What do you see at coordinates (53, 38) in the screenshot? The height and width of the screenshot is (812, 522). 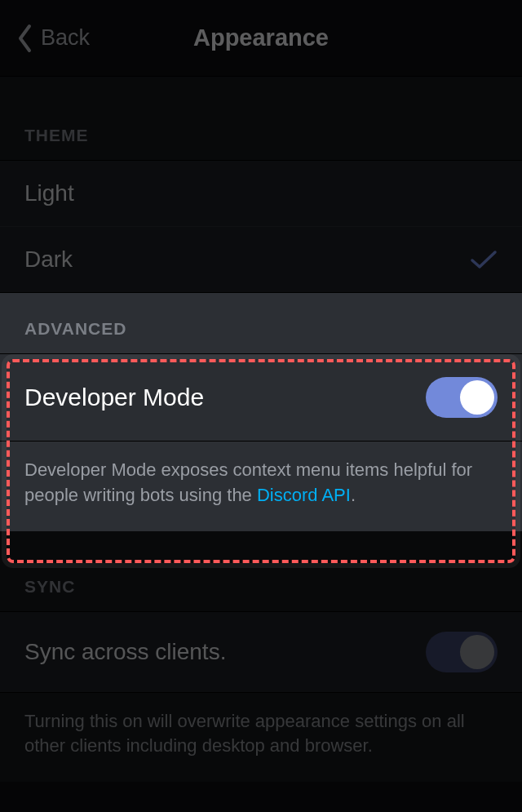 I see `back-button: Back` at bounding box center [53, 38].